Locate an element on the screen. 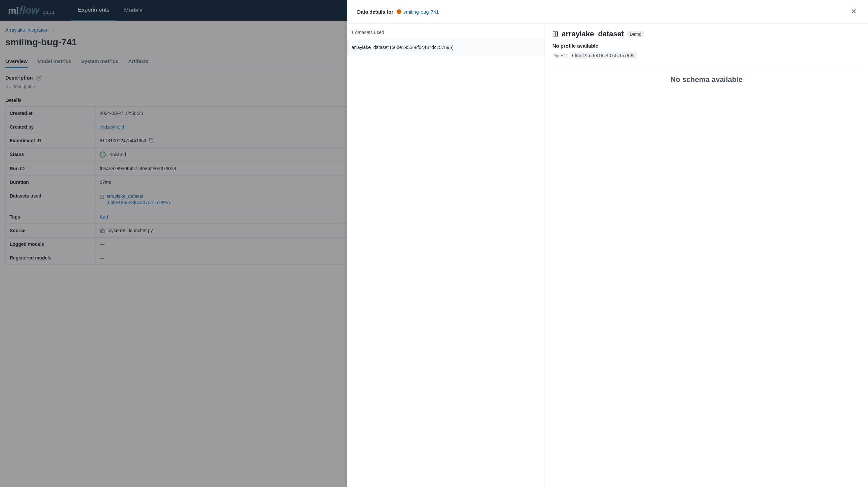 The height and width of the screenshot is (487, 868). panel-left: 1 datasets used arraylake_dataset (66be1… is located at coordinates (446, 148).